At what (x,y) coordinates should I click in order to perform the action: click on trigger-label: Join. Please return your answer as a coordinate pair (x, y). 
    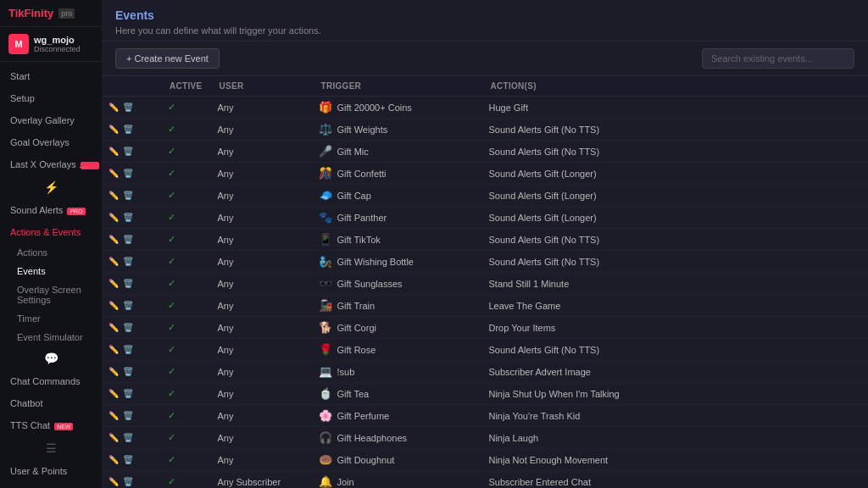
    Looking at the image, I should click on (345, 482).